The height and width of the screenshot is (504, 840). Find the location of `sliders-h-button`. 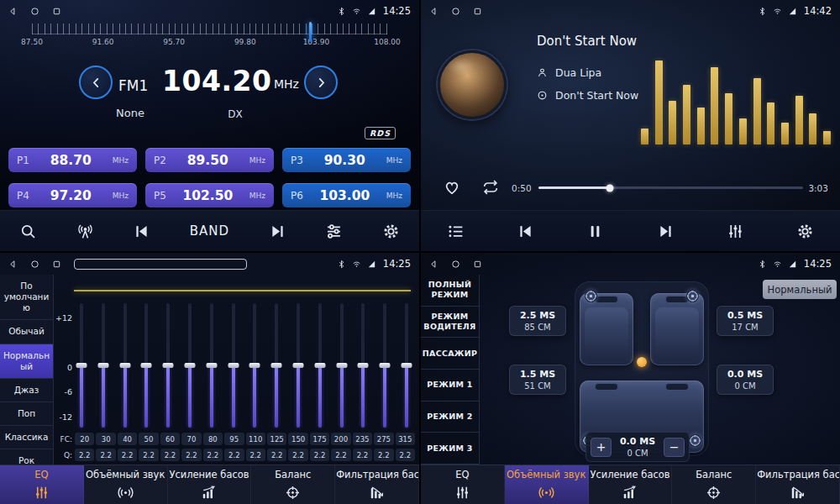

sliders-h-button is located at coordinates (334, 232).